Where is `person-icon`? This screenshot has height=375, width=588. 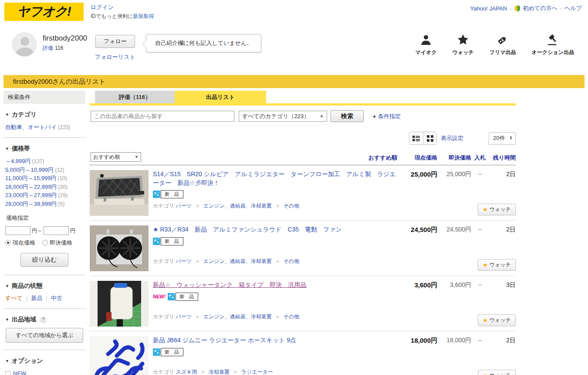
person-icon is located at coordinates (426, 41).